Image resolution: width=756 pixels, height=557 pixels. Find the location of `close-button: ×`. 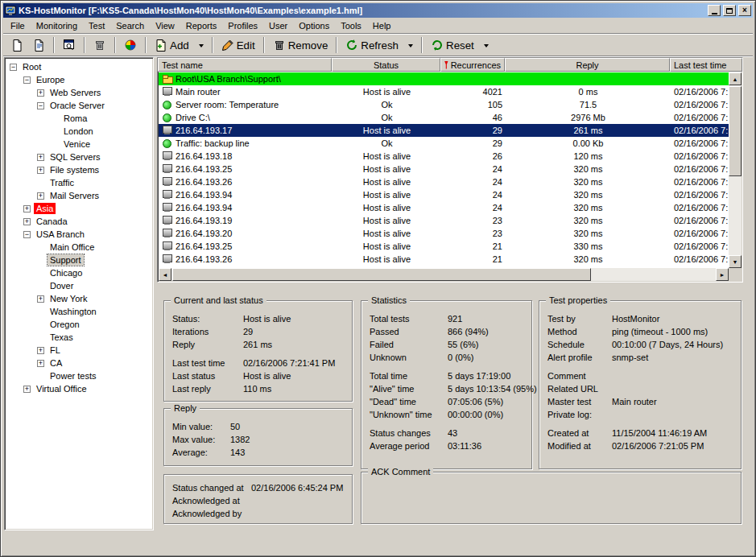

close-button: × is located at coordinates (745, 10).